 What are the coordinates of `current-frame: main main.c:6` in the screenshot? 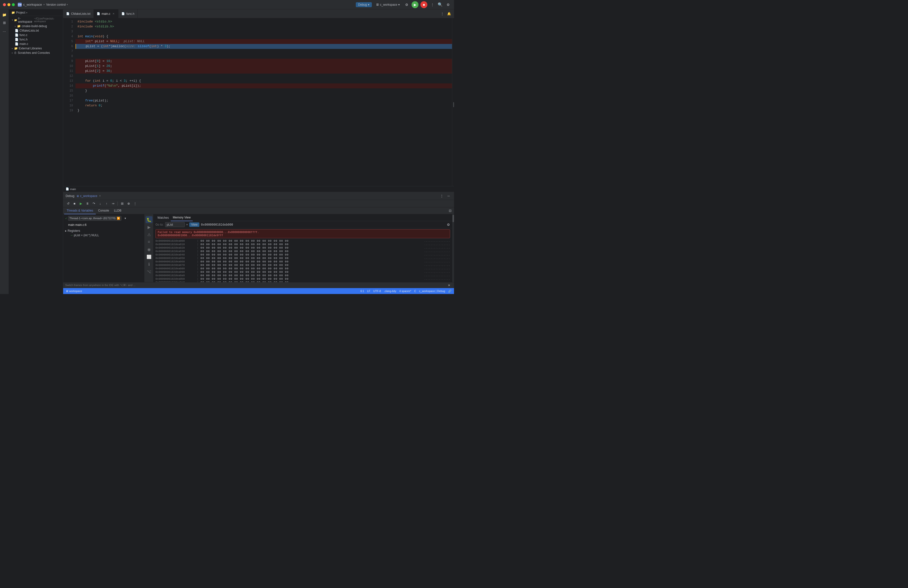 It's located at (104, 225).